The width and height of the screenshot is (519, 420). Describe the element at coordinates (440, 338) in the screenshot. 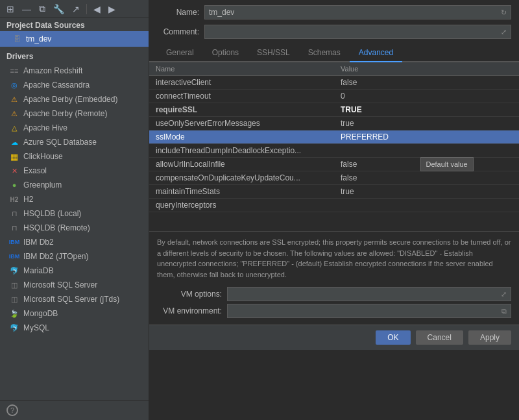

I see `cancel-button: Cancel` at that location.